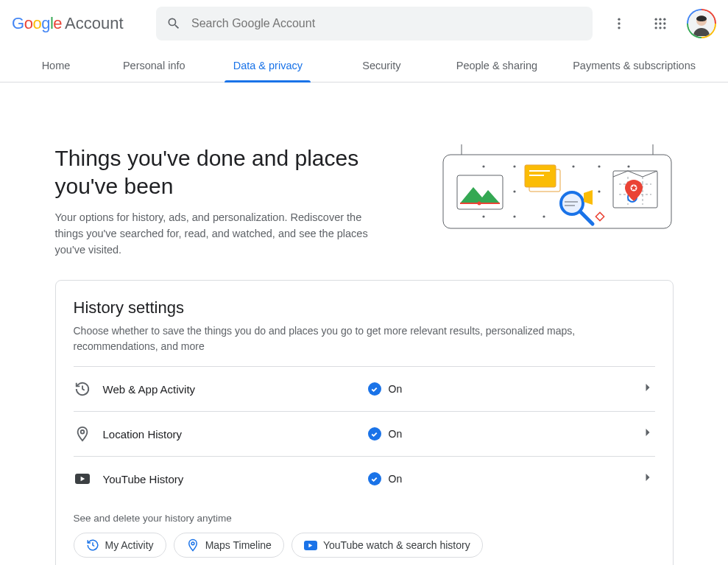  I want to click on row-web-app-activity: Web & App Activity On, so click(364, 389).